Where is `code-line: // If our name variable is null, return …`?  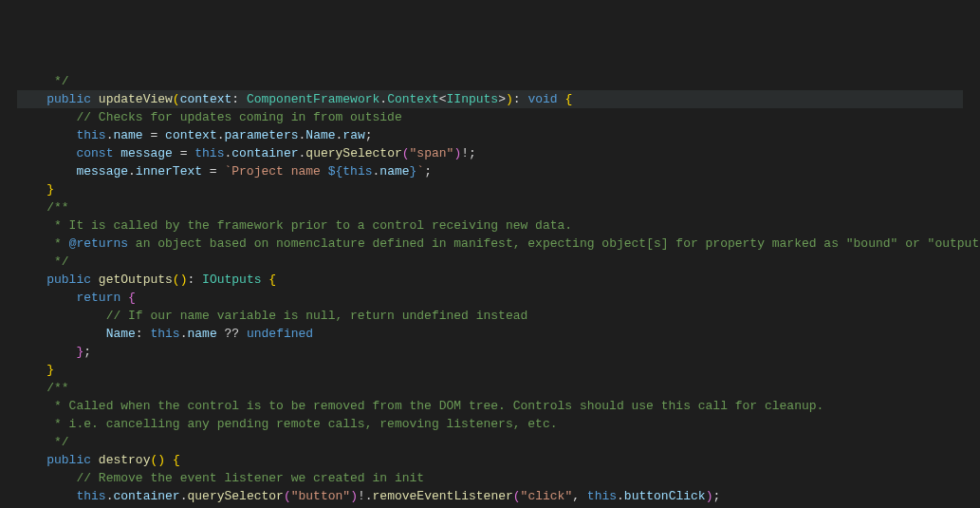
code-line: // If our name variable is null, return … is located at coordinates (490, 315).